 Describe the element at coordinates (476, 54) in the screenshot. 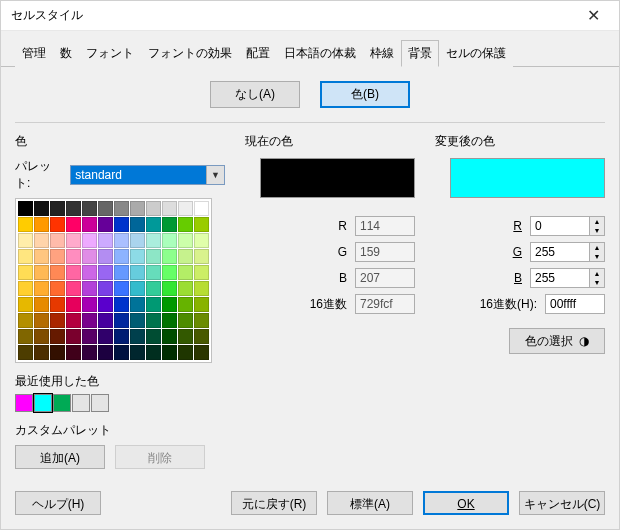

I see `tab-8: セルの保護` at that location.